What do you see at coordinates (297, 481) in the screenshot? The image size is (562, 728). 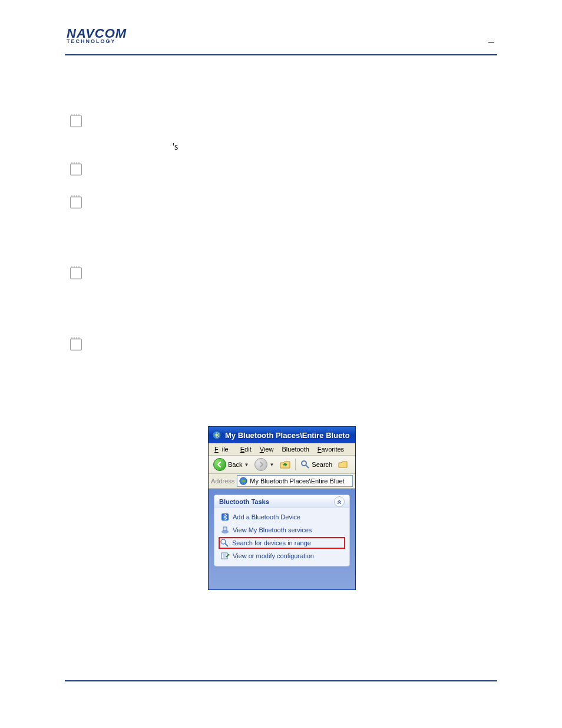 I see `address-value: My Bluetooth Places\Entire Bluet` at bounding box center [297, 481].